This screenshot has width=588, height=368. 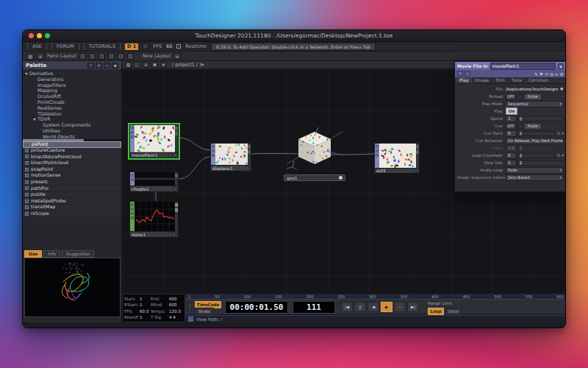 I want to click on index-value: 3.6, so click(x=512, y=149).